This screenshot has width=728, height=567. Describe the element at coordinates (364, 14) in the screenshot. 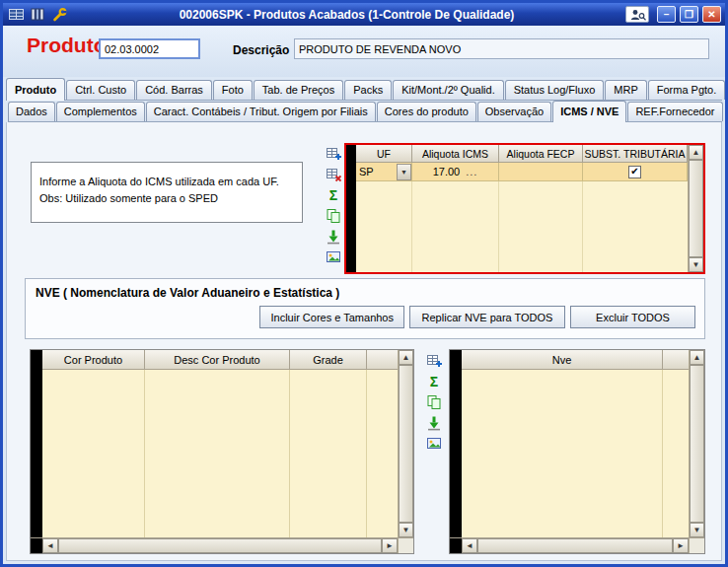

I see `title-bar: 002006SPK - Produtos Acabados (1-Control…` at that location.